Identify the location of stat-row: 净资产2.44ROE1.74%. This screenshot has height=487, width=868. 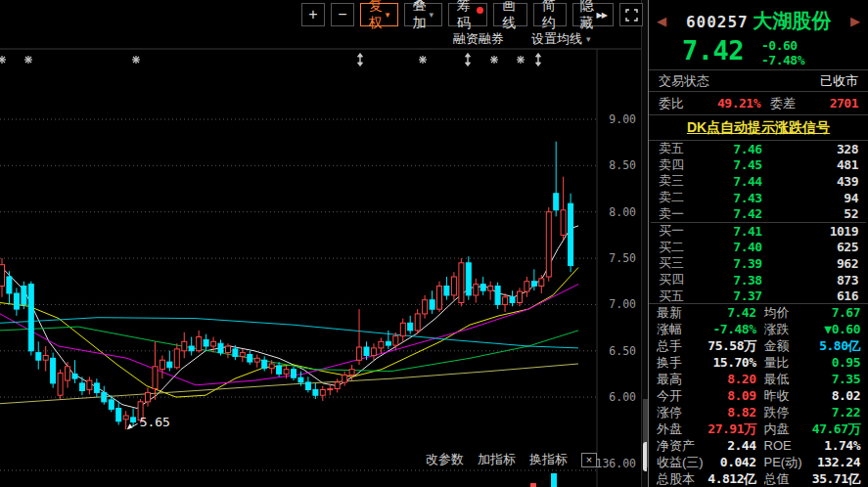
(758, 446).